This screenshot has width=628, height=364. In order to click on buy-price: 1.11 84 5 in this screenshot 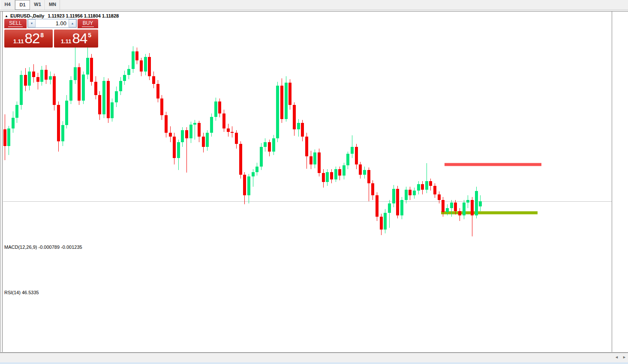, I will do `click(76, 39)`.